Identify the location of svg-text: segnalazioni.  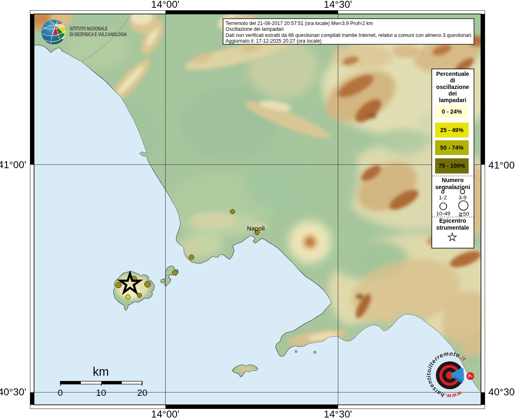
(453, 187).